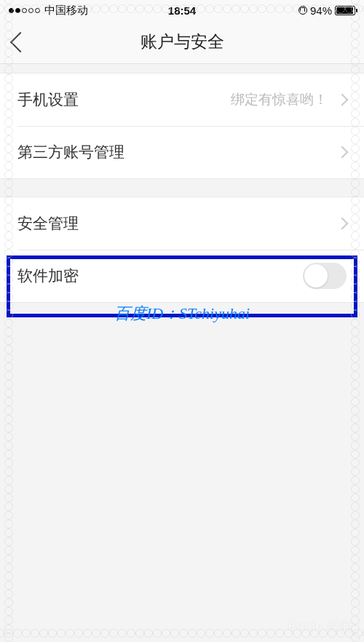  I want to click on watermark-footer-text: Baidu 经验, so click(321, 626).